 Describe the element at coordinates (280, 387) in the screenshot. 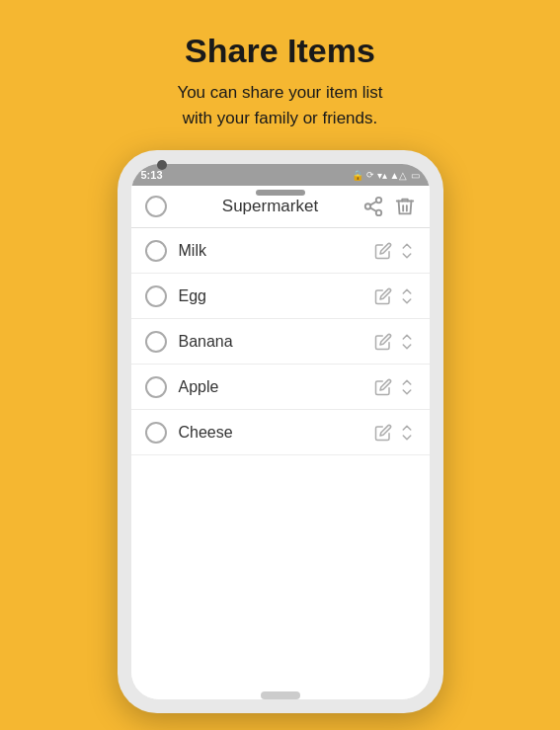

I see `list-item: Apple` at that location.